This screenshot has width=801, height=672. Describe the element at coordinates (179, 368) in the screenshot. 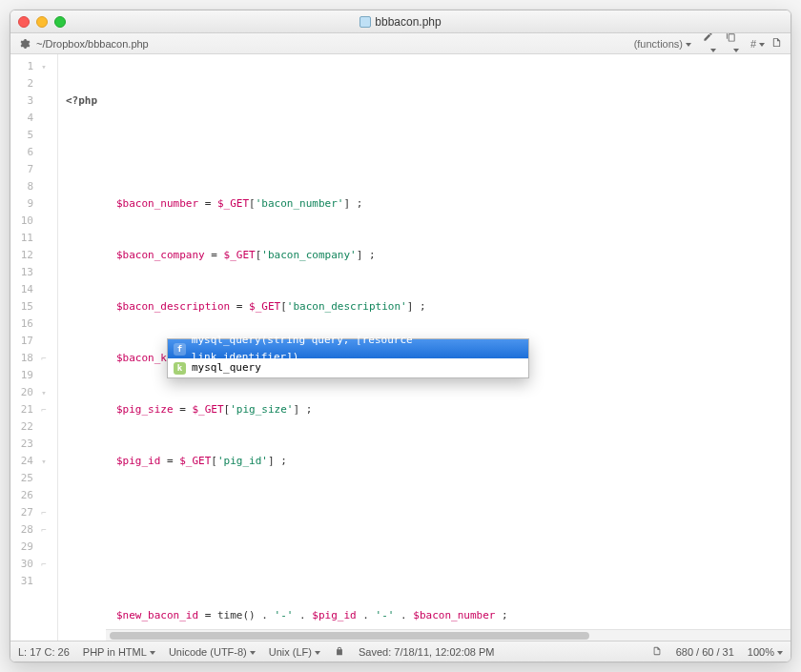

I see `keyword-badge-icon: k` at that location.